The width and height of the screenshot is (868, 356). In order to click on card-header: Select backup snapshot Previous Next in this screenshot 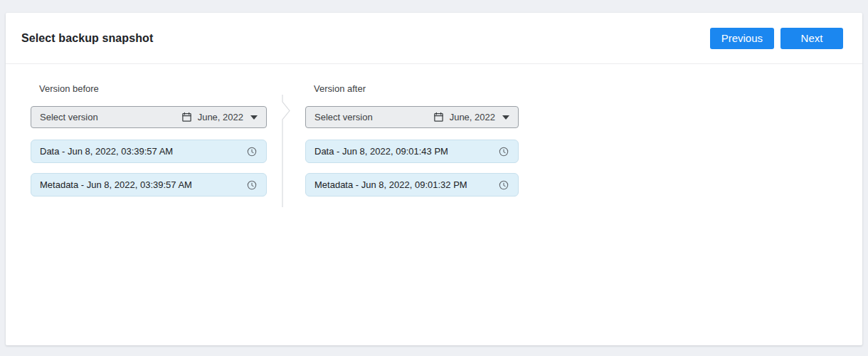, I will do `click(434, 38)`.